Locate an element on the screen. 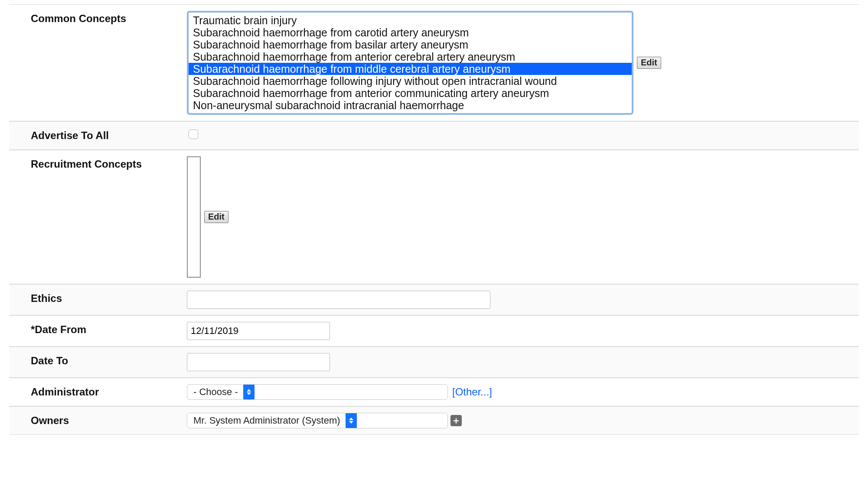 Image resolution: width=868 pixels, height=486 pixels. row-date-to: Date To is located at coordinates (434, 362).